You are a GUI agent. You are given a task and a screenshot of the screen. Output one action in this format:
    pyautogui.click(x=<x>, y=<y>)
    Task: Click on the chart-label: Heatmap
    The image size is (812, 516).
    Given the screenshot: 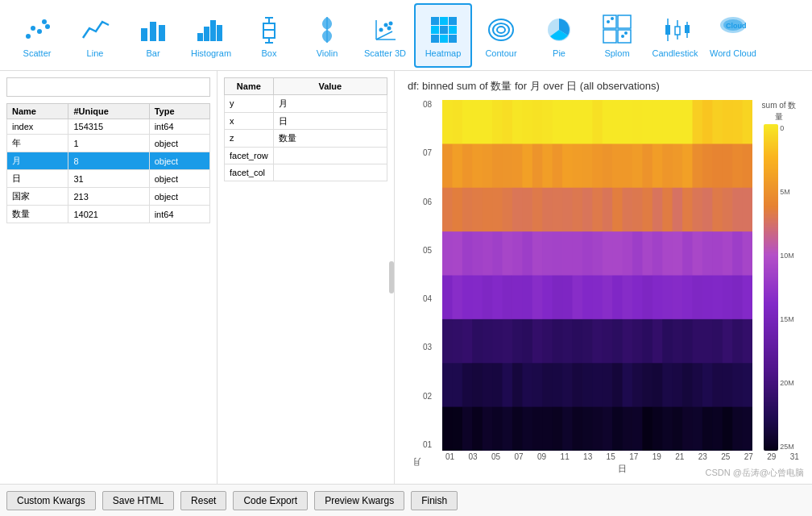 What is the action you would take?
    pyautogui.click(x=443, y=53)
    